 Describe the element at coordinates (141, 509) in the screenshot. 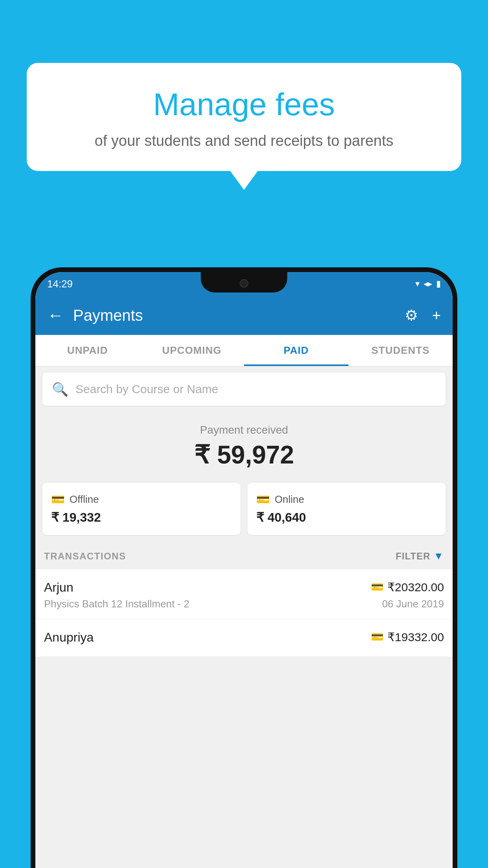

I see `offline-card: 💳 Offline ₹ 19,332` at that location.